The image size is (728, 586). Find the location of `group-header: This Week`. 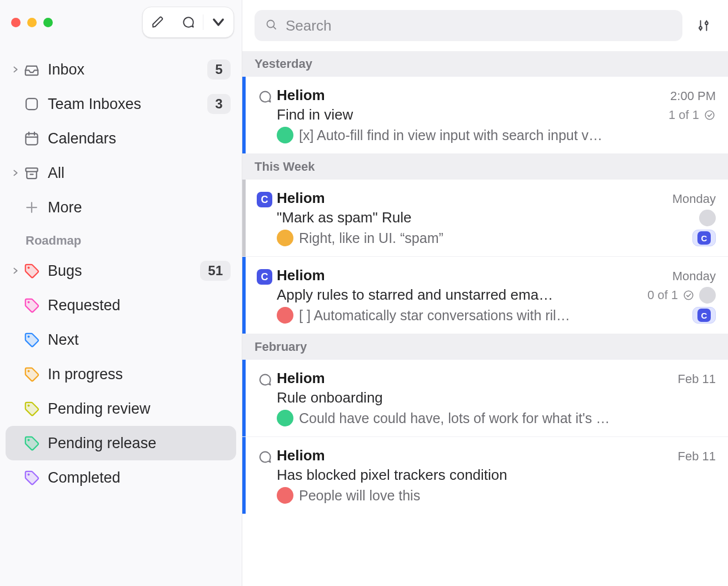

group-header: This Week is located at coordinates (485, 167).